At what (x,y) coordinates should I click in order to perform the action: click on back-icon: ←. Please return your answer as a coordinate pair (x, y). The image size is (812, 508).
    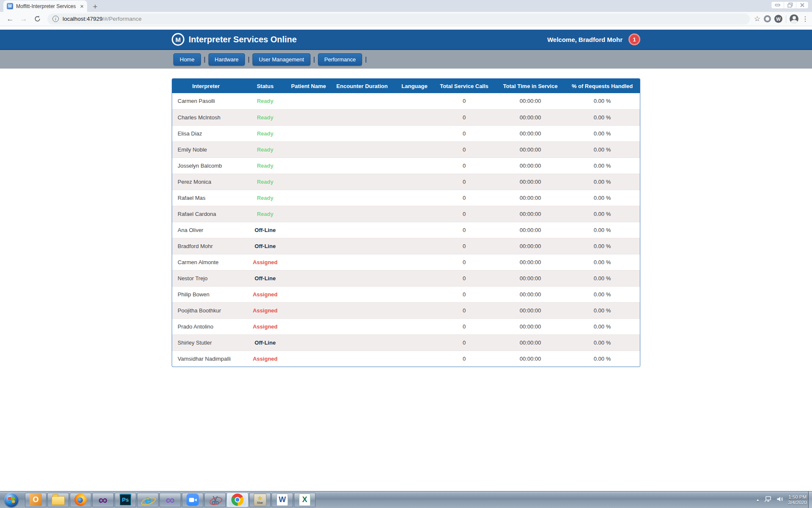
    Looking at the image, I should click on (10, 19).